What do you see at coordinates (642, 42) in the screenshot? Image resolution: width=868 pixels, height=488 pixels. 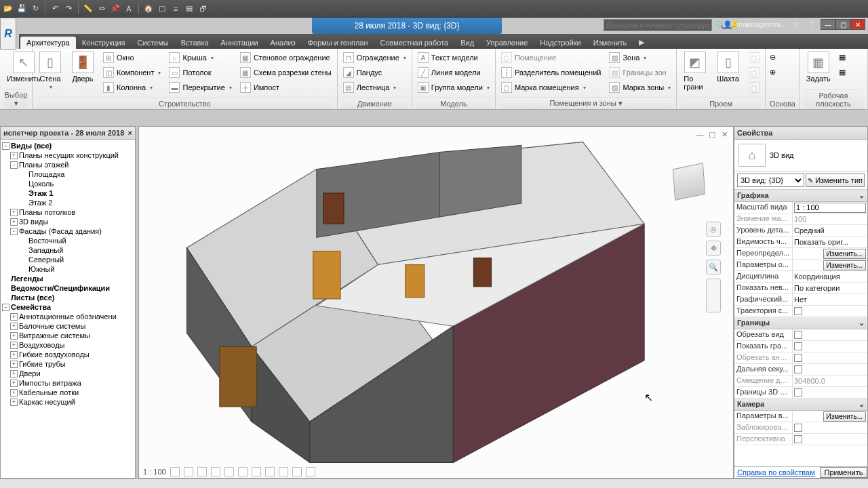 I see `tab-addins-extra: ▶` at bounding box center [642, 42].